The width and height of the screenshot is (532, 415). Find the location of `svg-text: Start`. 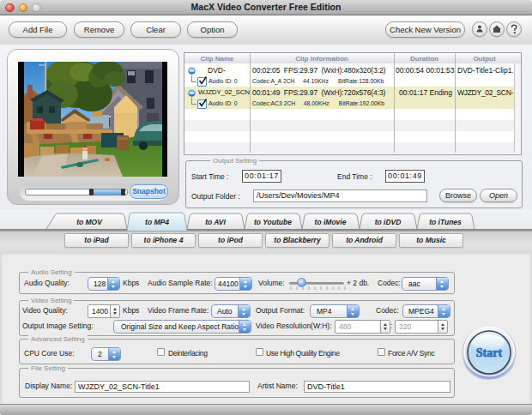

svg-text: Start is located at coordinates (489, 353).